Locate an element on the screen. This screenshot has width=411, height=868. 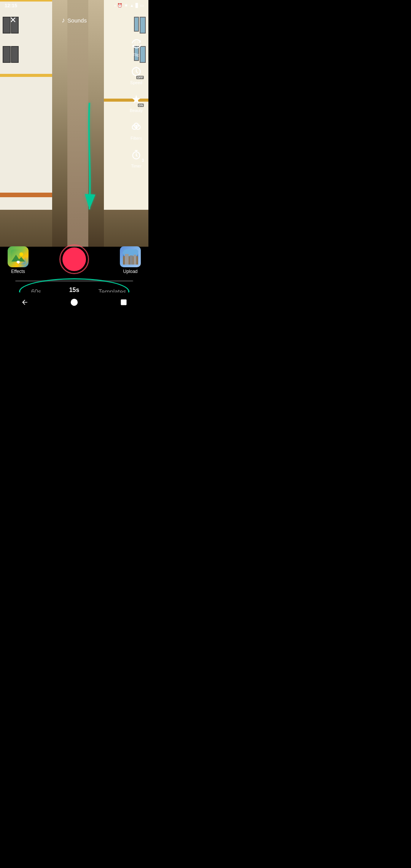
effects-icon is located at coordinates (18, 257).